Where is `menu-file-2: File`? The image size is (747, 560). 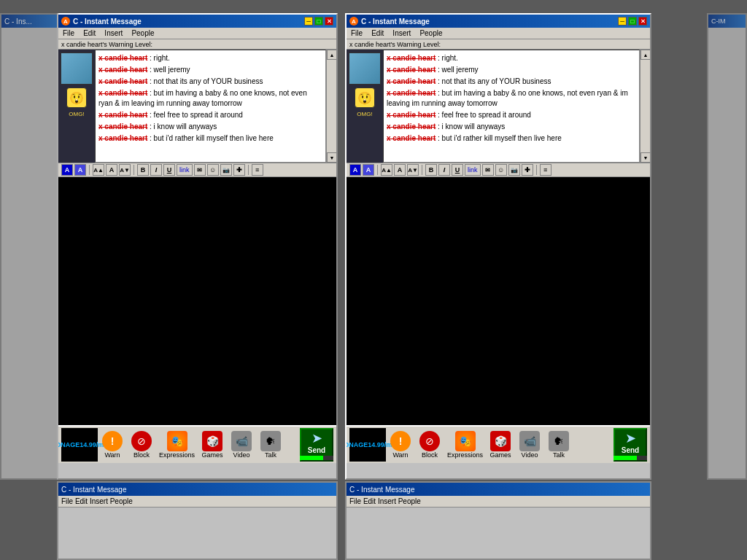
menu-file-2: File is located at coordinates (357, 34).